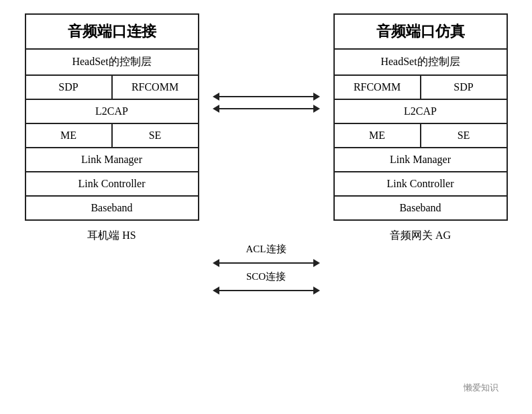 This screenshot has width=532, height=414. I want to click on sco-arrowhead-left, so click(216, 291).